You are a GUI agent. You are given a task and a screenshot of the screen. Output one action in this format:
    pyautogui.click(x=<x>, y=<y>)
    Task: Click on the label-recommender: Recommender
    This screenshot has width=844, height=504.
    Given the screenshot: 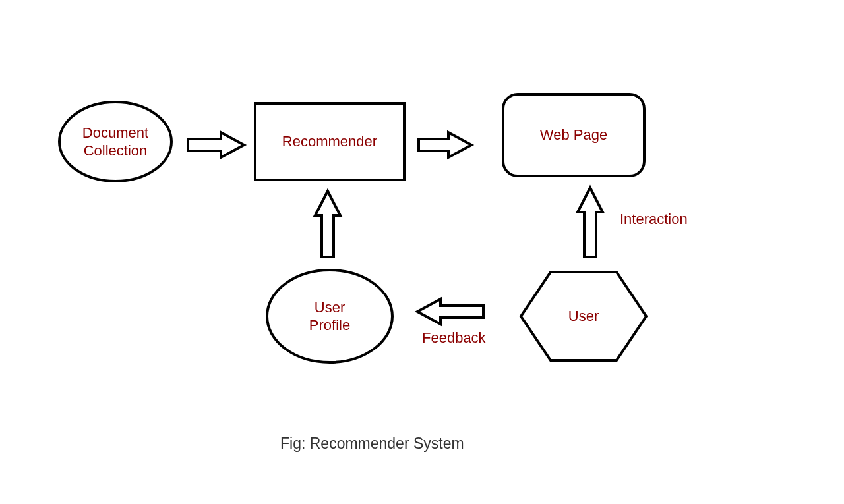 What is the action you would take?
    pyautogui.click(x=330, y=142)
    